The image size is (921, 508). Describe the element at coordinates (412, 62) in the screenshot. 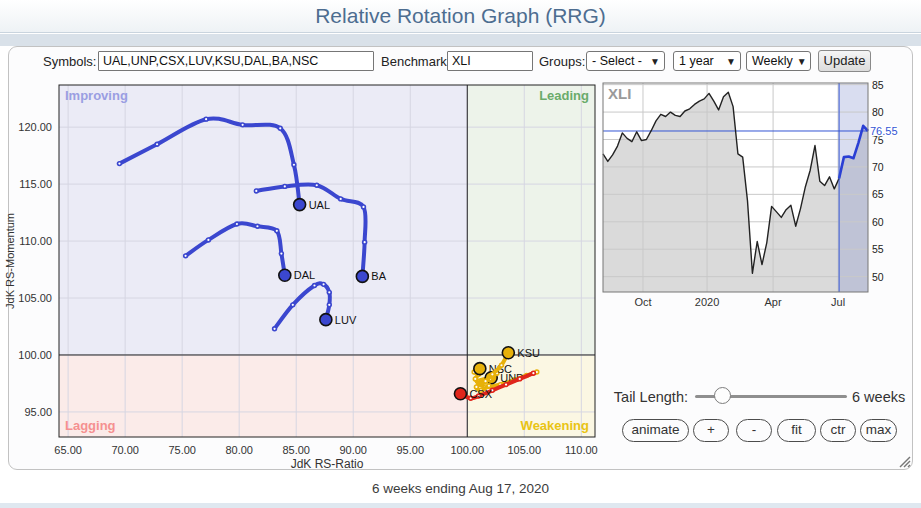

I see `benchmark-label: Benchmark:` at that location.